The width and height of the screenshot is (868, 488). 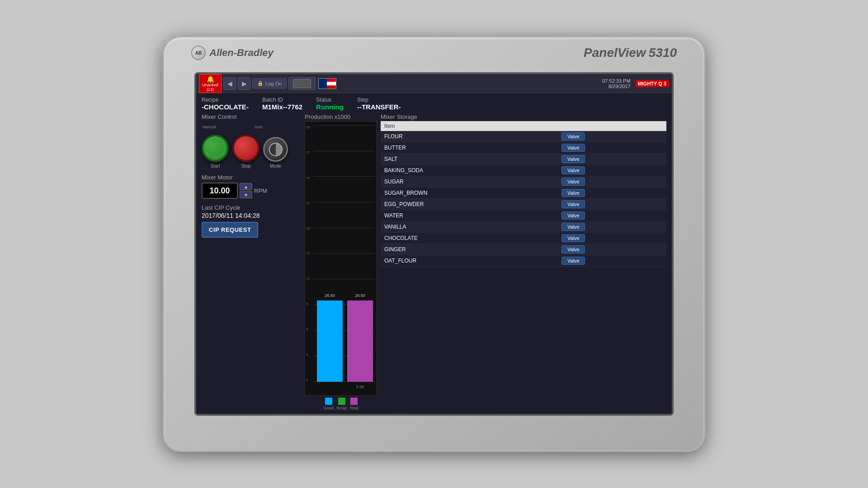 What do you see at coordinates (225, 104) in the screenshot?
I see `recipe-field: Recipe -CHOCOLATE-` at bounding box center [225, 104].